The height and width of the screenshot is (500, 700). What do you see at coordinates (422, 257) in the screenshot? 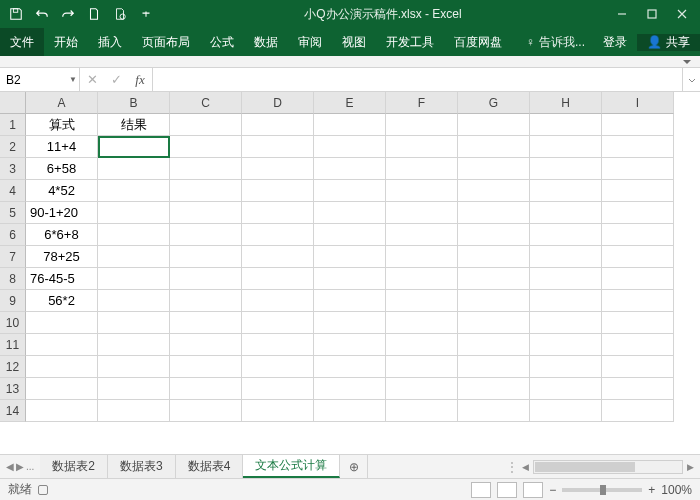
I see `cell-F7` at bounding box center [422, 257].